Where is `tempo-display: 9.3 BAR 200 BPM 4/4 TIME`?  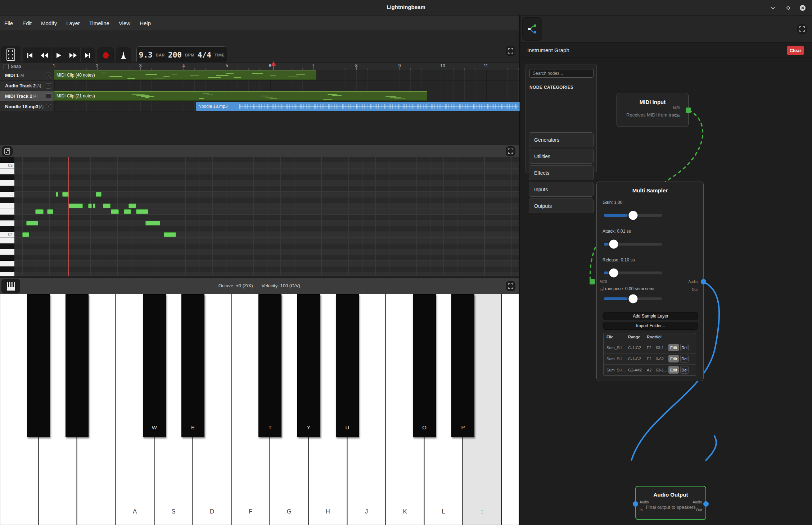 tempo-display: 9.3 BAR 200 BPM 4/4 TIME is located at coordinates (182, 55).